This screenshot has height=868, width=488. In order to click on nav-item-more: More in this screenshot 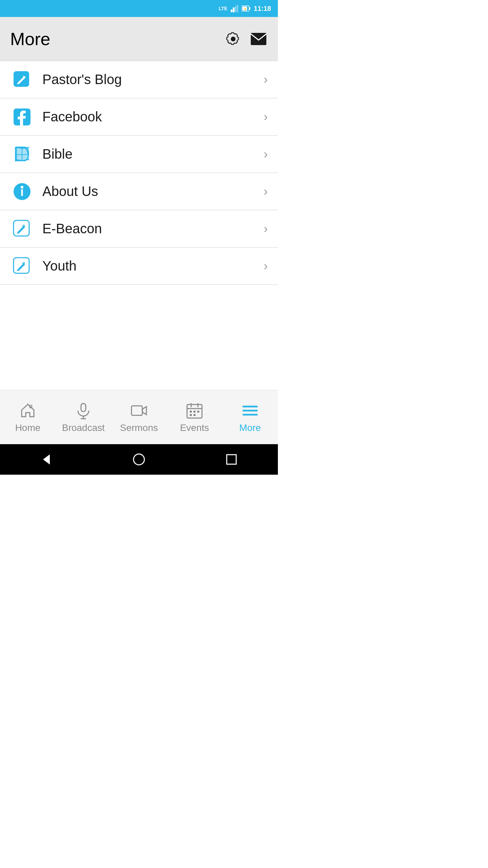, I will do `click(250, 417)`.